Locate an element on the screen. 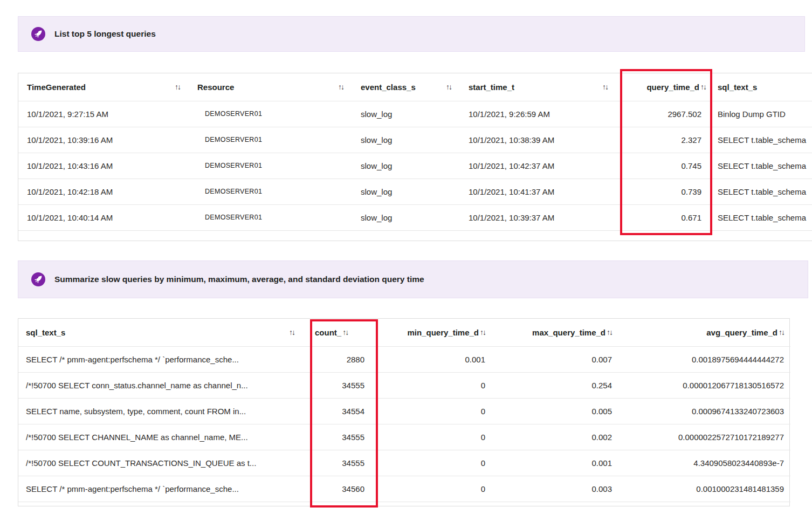  cell-timegenerated: 10/1/2021, 9:27:15 AM is located at coordinates (104, 114).